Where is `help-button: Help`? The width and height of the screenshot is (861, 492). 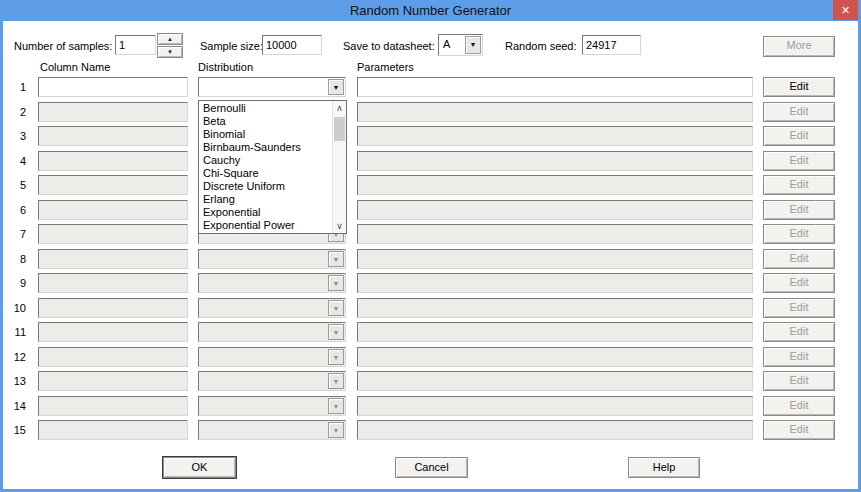
help-button: Help is located at coordinates (664, 468).